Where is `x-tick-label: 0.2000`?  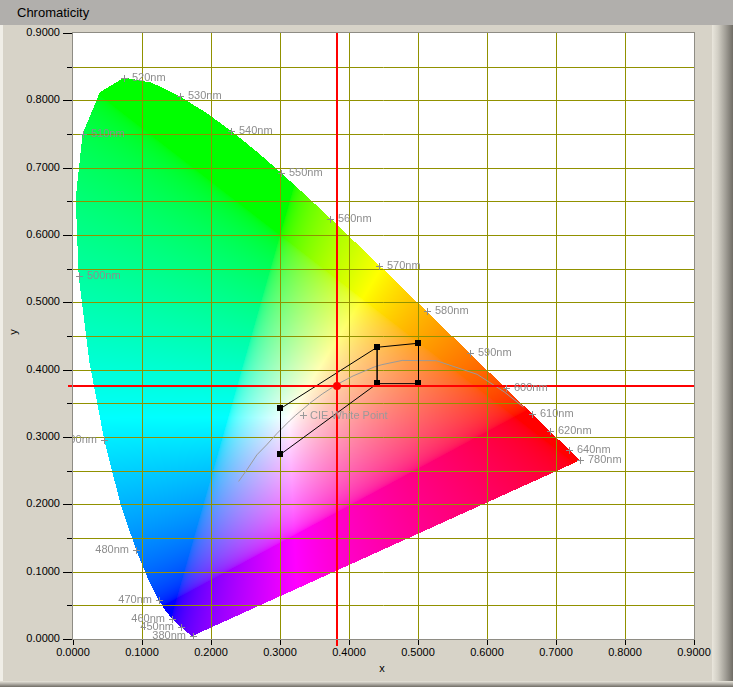
x-tick-label: 0.2000 is located at coordinates (211, 652).